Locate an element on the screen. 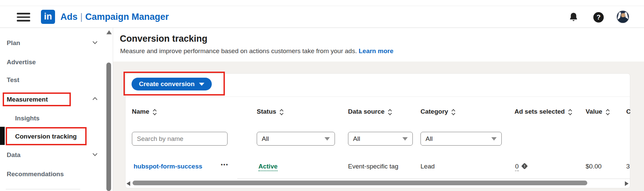 The height and width of the screenshot is (191, 644). conversion-name-link: hubspot-form-success is located at coordinates (168, 166).